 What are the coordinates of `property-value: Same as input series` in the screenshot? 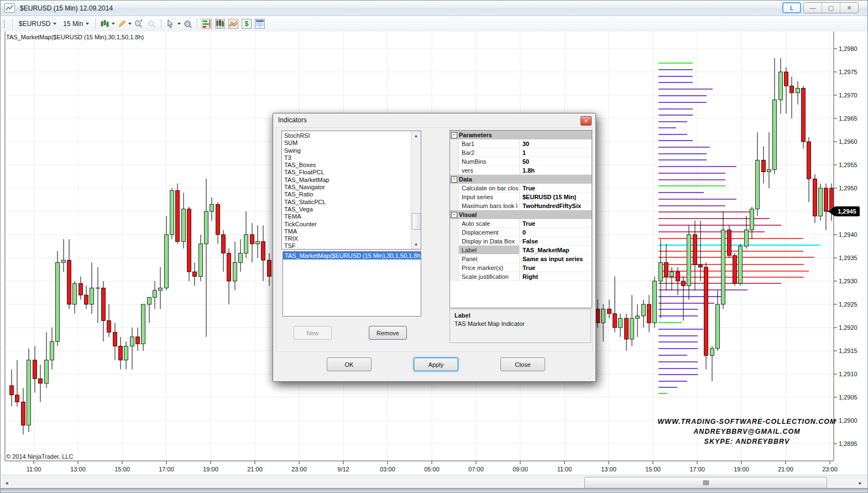 It's located at (556, 259).